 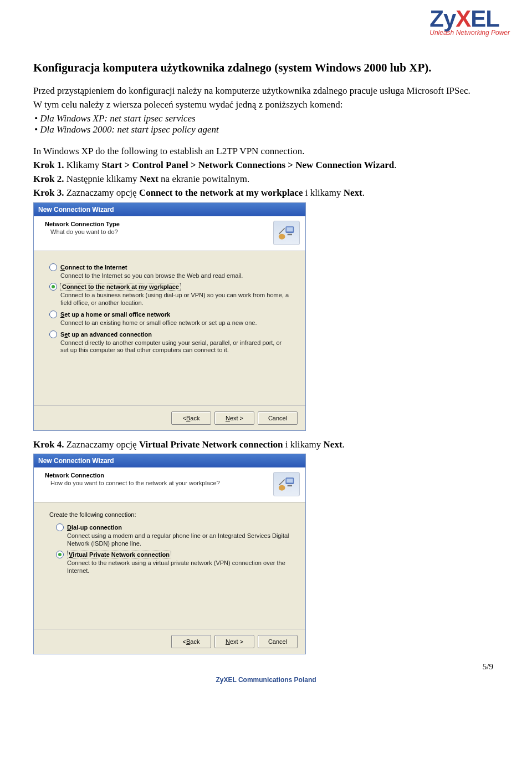 What do you see at coordinates (96, 267) in the screenshot?
I see `opt1-rest: onnect to the Internet` at bounding box center [96, 267].